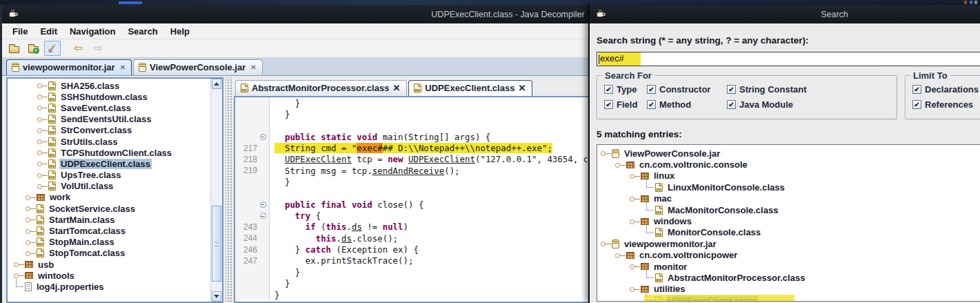 Image resolution: width=980 pixels, height=303 pixels. What do you see at coordinates (789, 289) in the screenshot?
I see `tree-item-utilities: utilities` at bounding box center [789, 289].